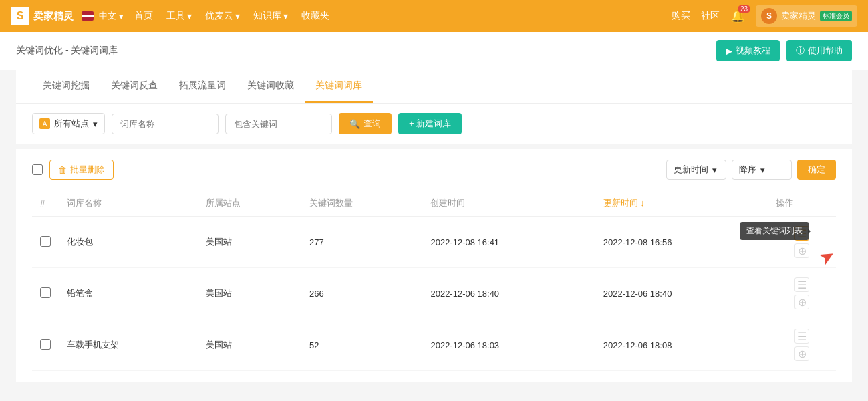  I want to click on breadcrumb-bar: 关键词优化 - 关键词词库 ▶ 视频教程 ⓘ 使用帮助, so click(434, 51).